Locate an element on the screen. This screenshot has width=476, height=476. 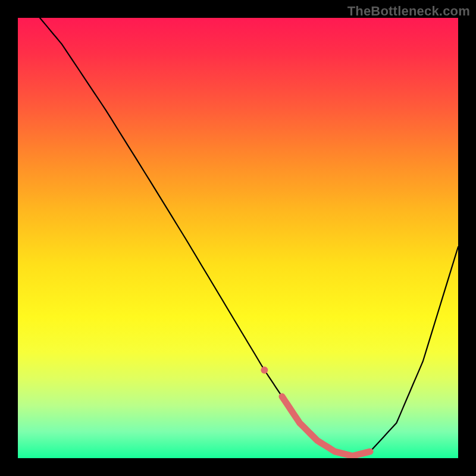
highlight-segment is located at coordinates (326, 426).